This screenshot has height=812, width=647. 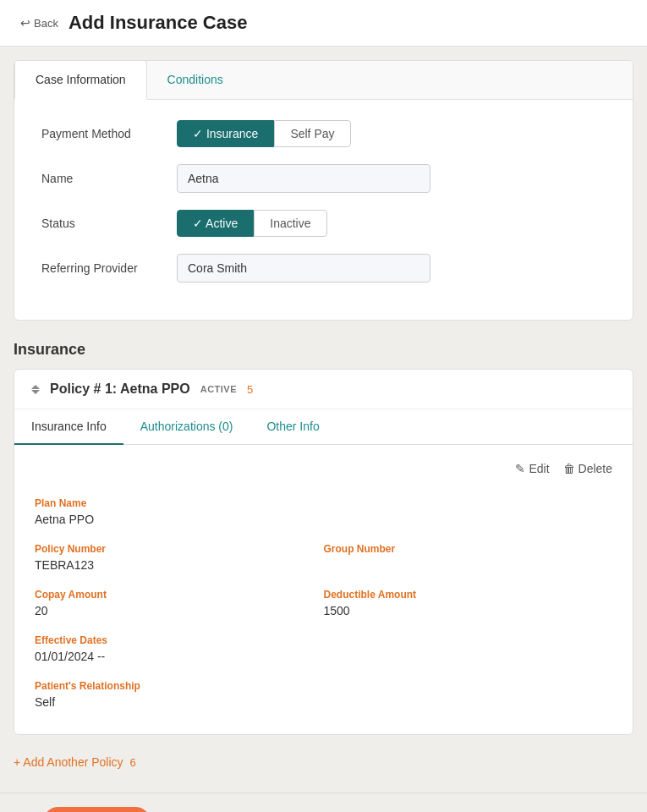 I want to click on name-label: Name, so click(x=109, y=178).